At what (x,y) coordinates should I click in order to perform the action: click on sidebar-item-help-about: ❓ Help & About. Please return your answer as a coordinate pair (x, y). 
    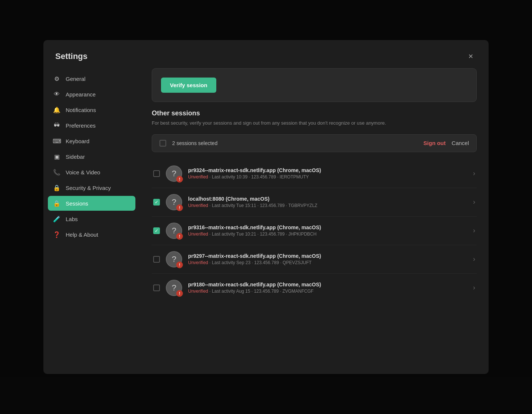
    Looking at the image, I should click on (92, 234).